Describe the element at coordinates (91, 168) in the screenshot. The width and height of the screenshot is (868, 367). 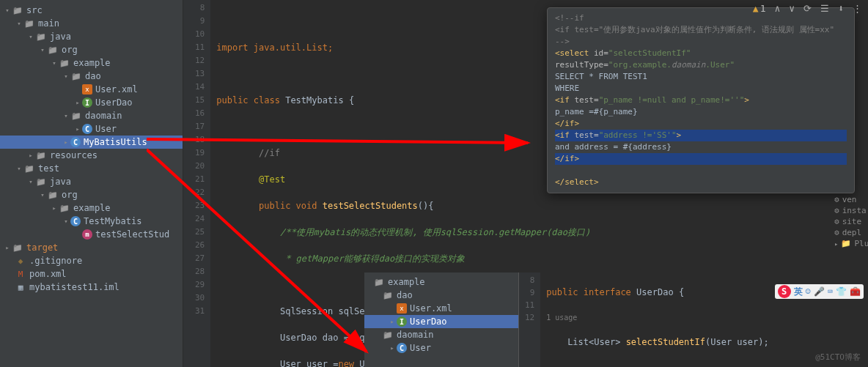
I see `tree-test: ▾test` at that location.